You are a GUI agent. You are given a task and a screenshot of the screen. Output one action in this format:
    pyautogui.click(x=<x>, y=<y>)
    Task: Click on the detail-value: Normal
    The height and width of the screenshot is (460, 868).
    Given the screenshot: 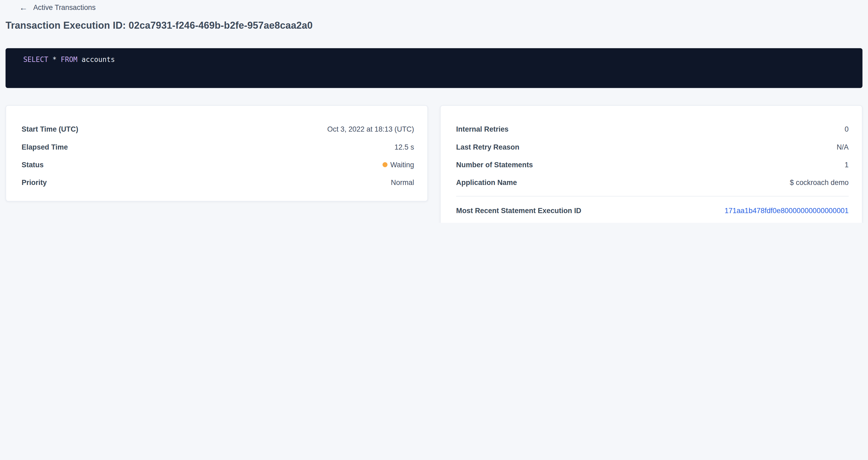 What is the action you would take?
    pyautogui.click(x=402, y=182)
    